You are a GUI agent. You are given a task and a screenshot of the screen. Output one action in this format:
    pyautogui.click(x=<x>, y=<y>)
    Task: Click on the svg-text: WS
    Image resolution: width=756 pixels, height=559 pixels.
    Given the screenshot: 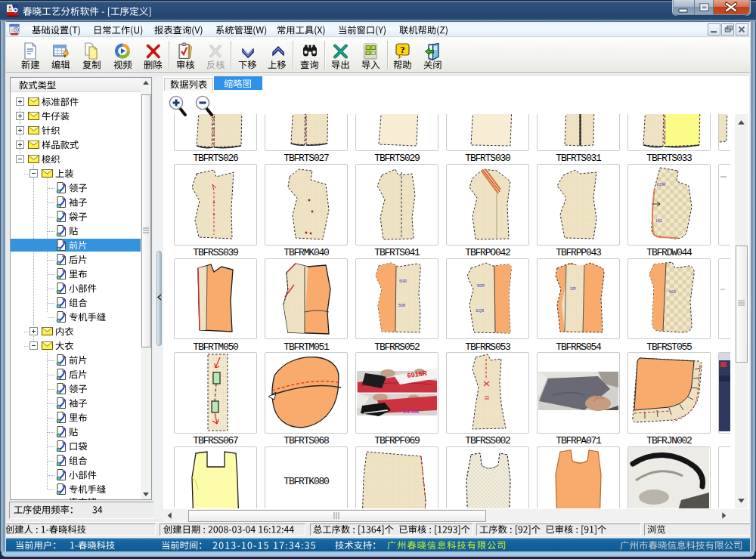 What is the action you would take?
    pyautogui.click(x=673, y=292)
    